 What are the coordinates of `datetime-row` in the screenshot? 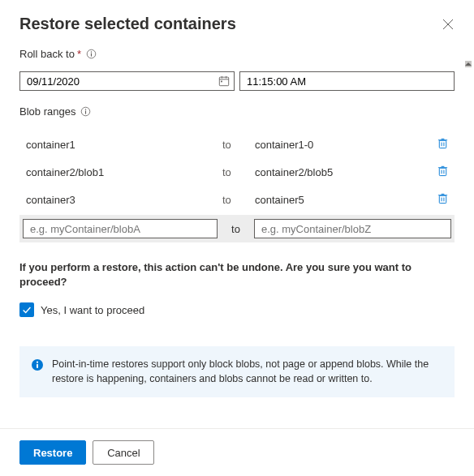 It's located at (237, 81).